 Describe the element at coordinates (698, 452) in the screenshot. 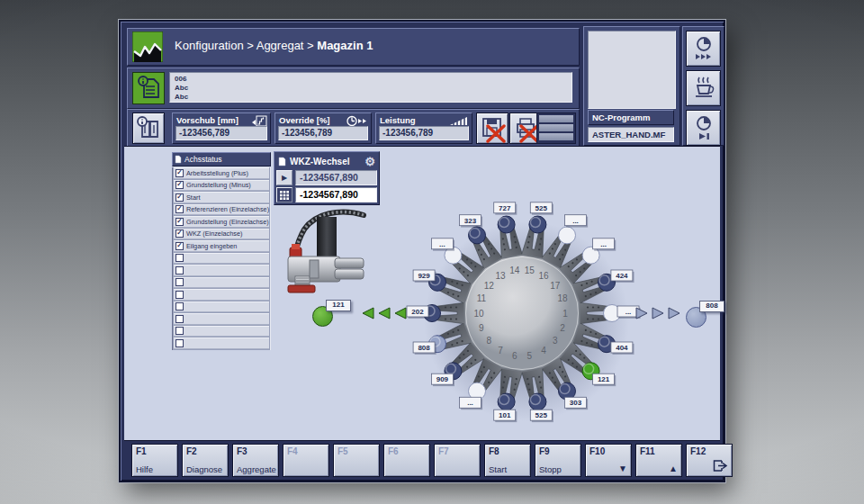

I see `fkey-number: F12` at that location.